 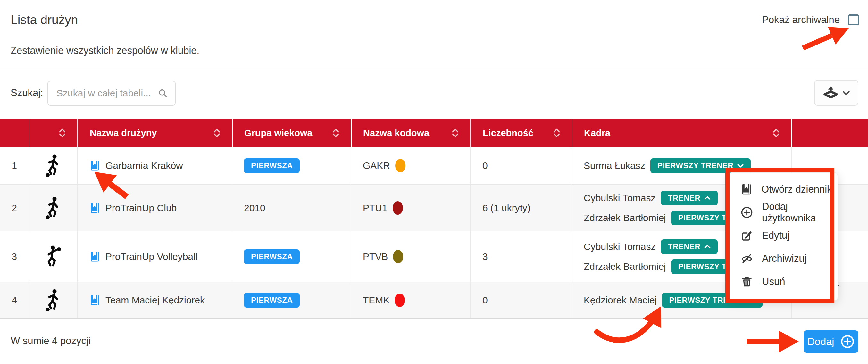 What do you see at coordinates (123, 133) in the screenshot?
I see `header-label: Nazwa drużyny` at bounding box center [123, 133].